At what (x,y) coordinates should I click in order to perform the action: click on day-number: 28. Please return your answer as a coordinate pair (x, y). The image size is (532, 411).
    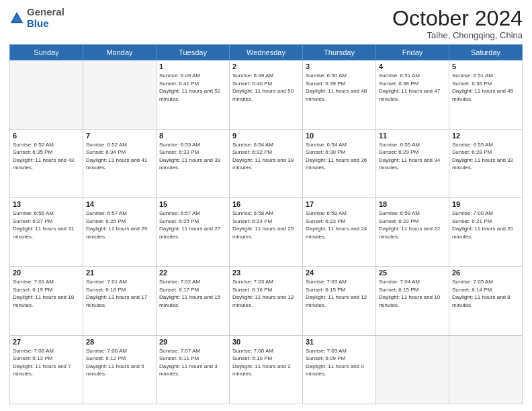
    Looking at the image, I should click on (120, 342).